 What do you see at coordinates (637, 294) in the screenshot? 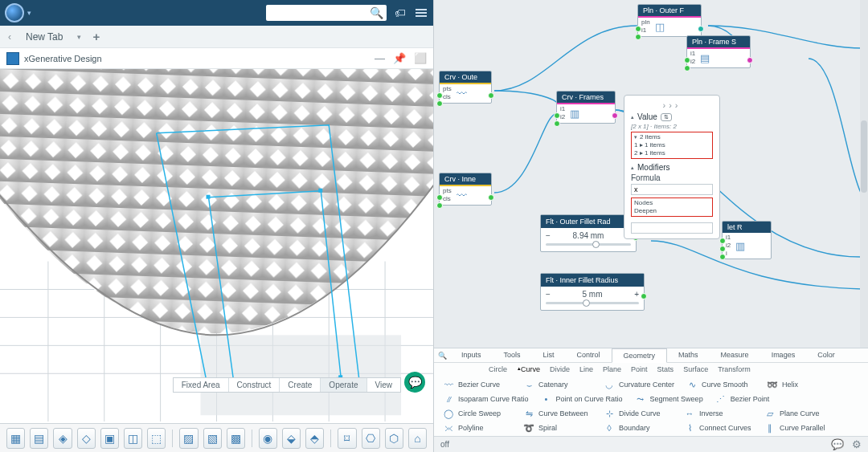
I see `plus-button: +` at bounding box center [637, 294].